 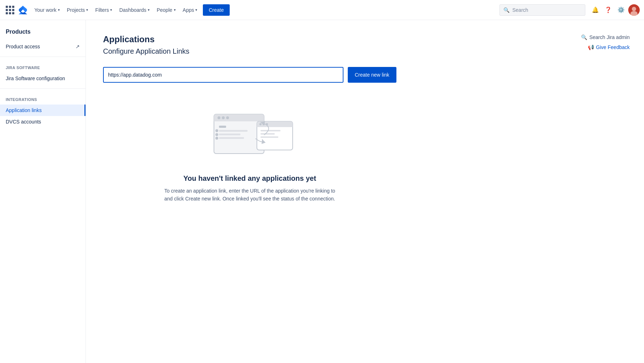 What do you see at coordinates (372, 75) in the screenshot?
I see `create-new-link-button: Create new link` at bounding box center [372, 75].